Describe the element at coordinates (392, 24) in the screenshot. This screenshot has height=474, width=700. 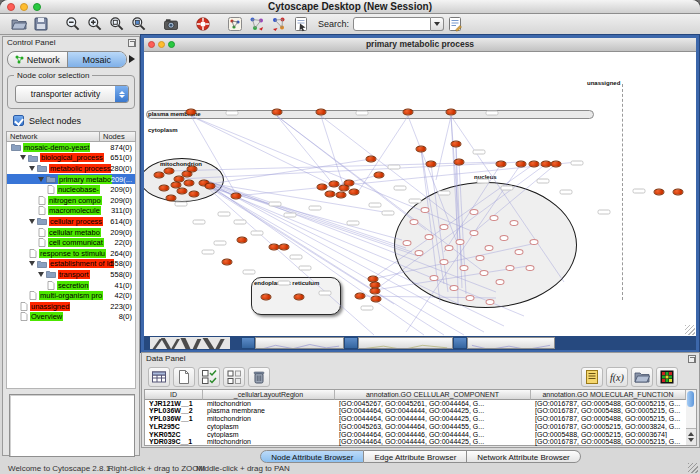
I see `search-input` at that location.